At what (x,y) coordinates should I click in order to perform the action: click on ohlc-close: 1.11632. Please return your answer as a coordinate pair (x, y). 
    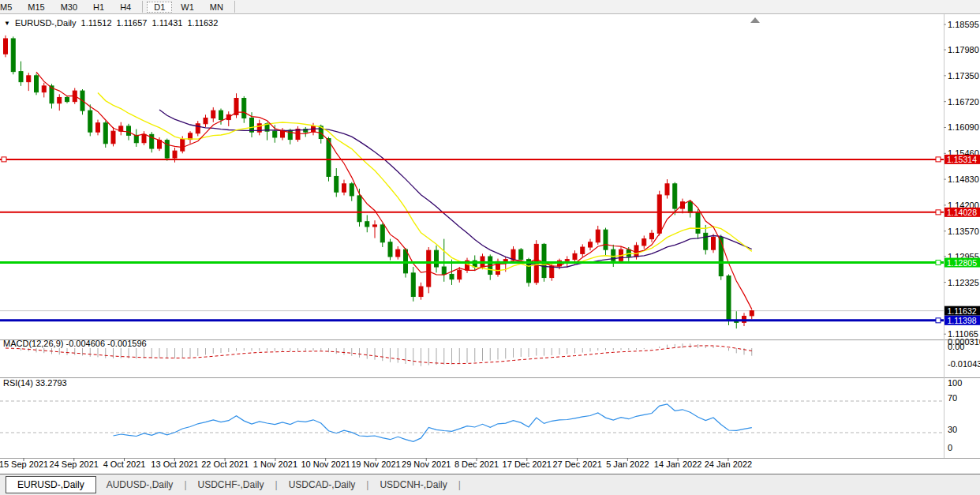
    Looking at the image, I should click on (202, 23).